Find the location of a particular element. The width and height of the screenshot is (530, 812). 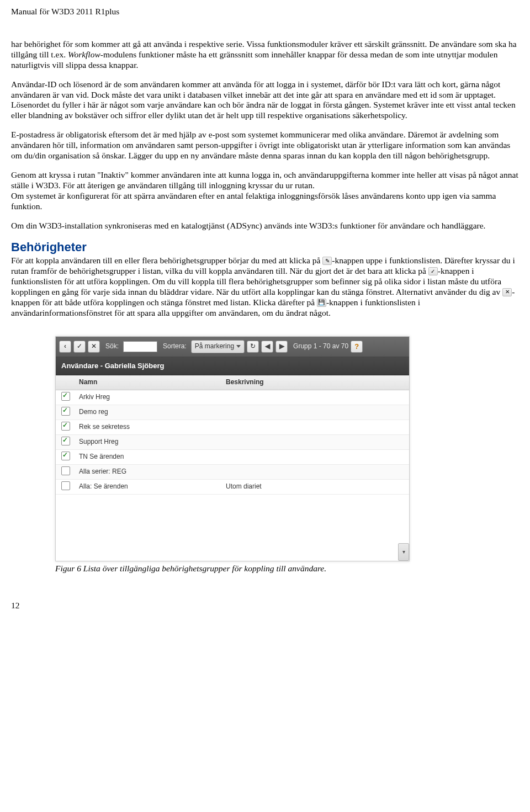

dialog-title: Användare - Gabriella Sjöberg is located at coordinates (232, 367).